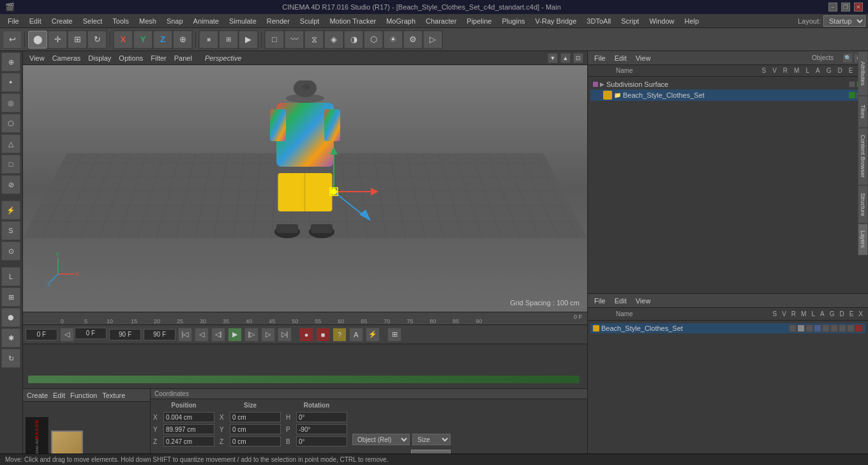 The image size is (868, 465). What do you see at coordinates (131, 58) in the screenshot?
I see `vp-menu-options: Options` at bounding box center [131, 58].